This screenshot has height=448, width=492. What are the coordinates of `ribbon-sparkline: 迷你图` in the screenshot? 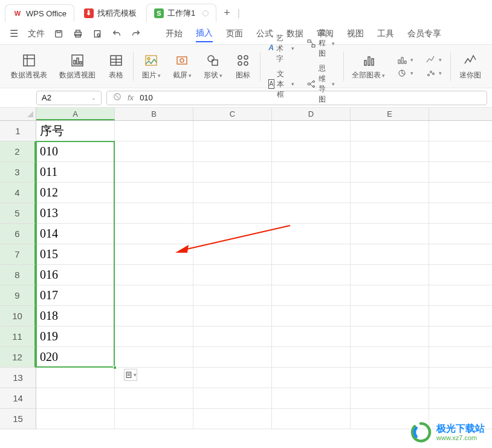 It's located at (470, 67).